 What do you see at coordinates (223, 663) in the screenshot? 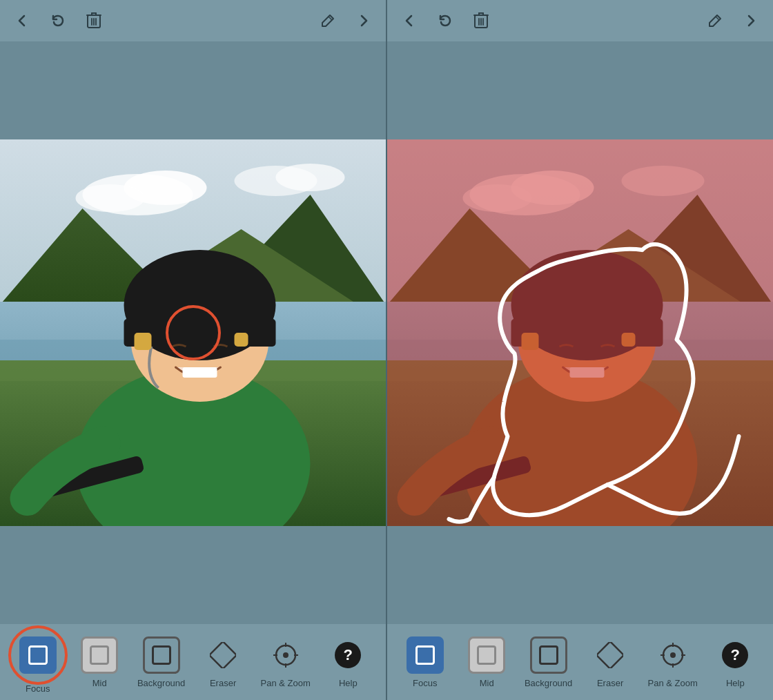
I see `eraser-tool-left: Eraser` at bounding box center [223, 663].